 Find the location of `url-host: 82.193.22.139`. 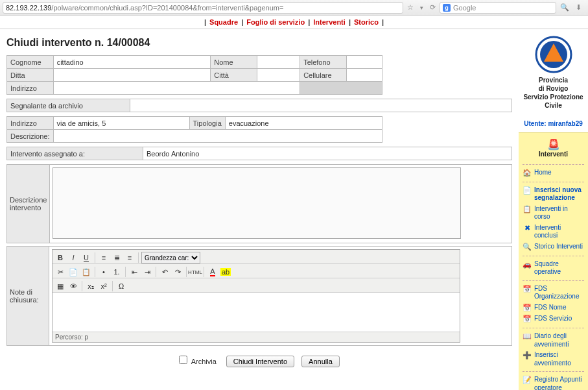

url-host: 82.193.22.139 is located at coordinates (29, 8).